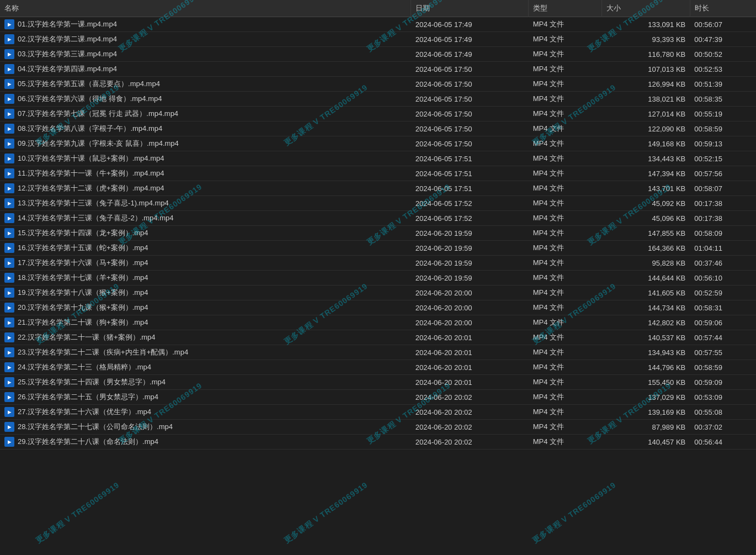 Image resolution: width=756 pixels, height=555 pixels. I want to click on file-duration: 00:55:08, so click(723, 412).